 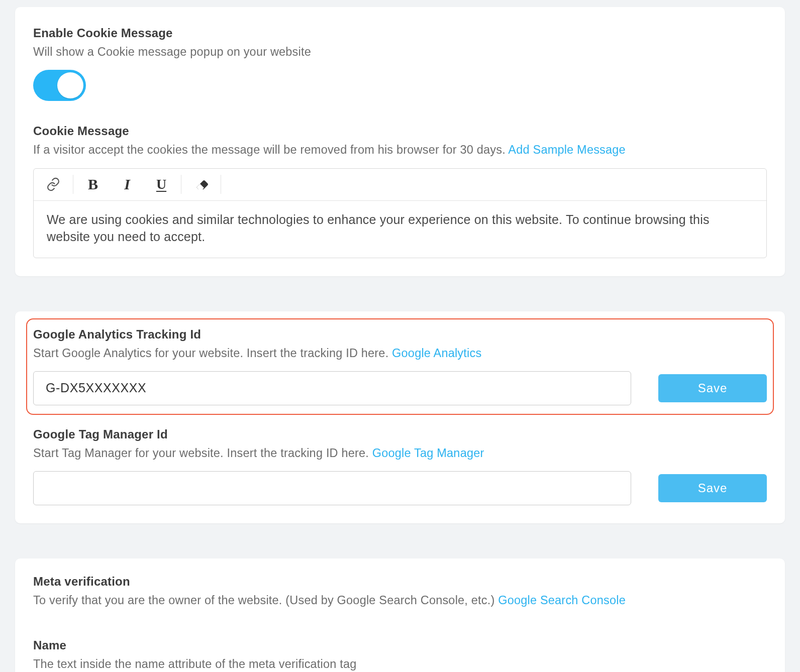 I want to click on toolbar-separator, so click(x=221, y=184).